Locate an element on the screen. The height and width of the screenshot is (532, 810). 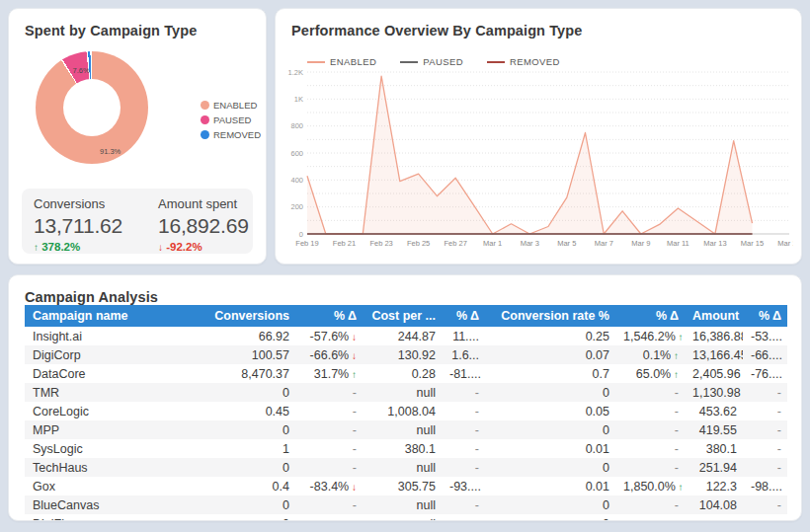
removed-dot-icon is located at coordinates (205, 134).